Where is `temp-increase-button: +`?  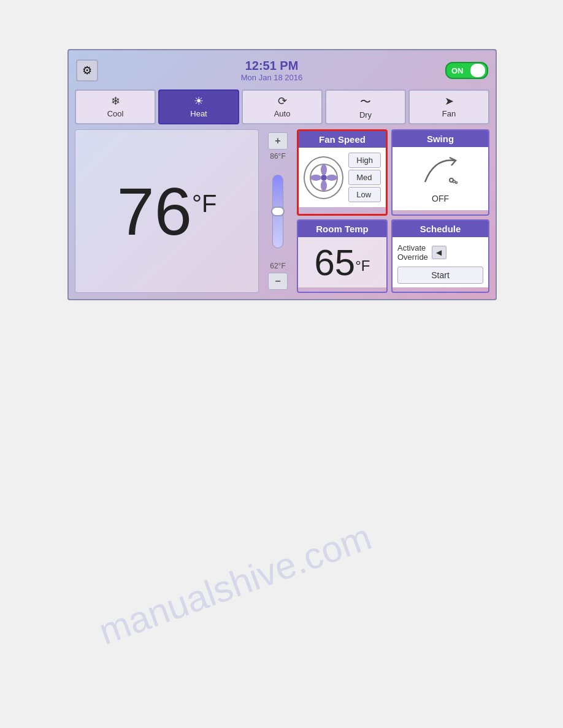 temp-increase-button: + is located at coordinates (278, 141).